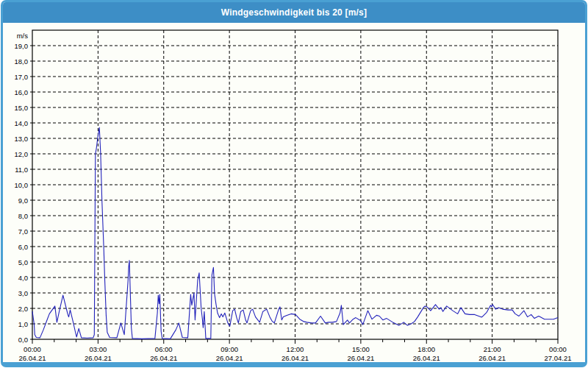 This screenshot has height=368, width=588. What do you see at coordinates (22, 138) in the screenshot?
I see `y-tick-label: 13,0` at bounding box center [22, 138].